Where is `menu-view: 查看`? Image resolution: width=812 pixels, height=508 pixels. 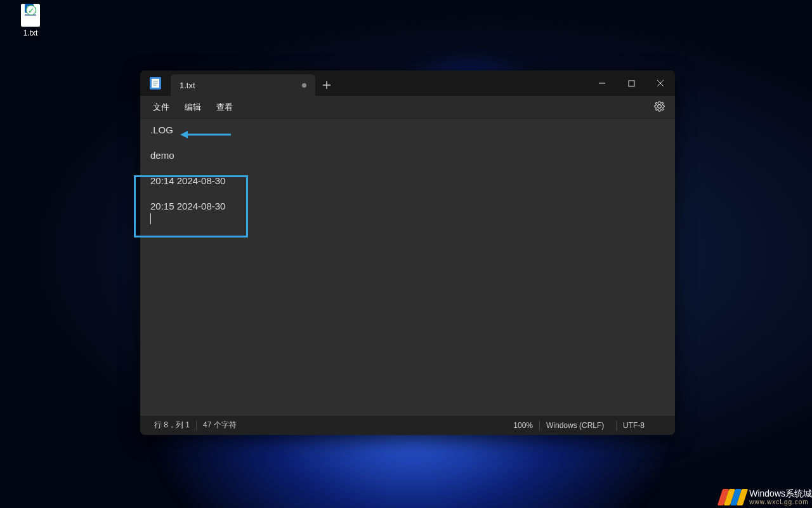 menu-view: 查看 is located at coordinates (225, 107).